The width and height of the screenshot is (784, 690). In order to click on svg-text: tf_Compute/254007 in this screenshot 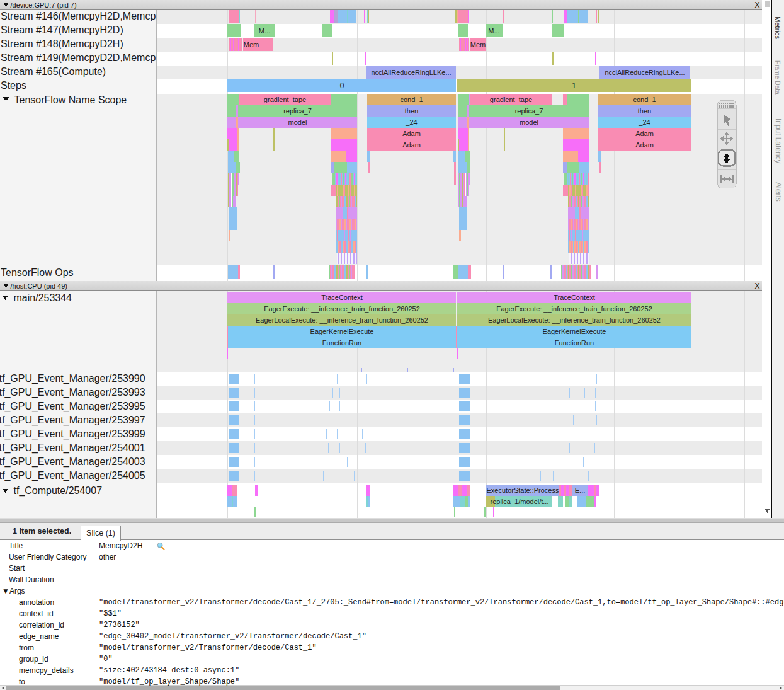, I will do `click(58, 491)`.